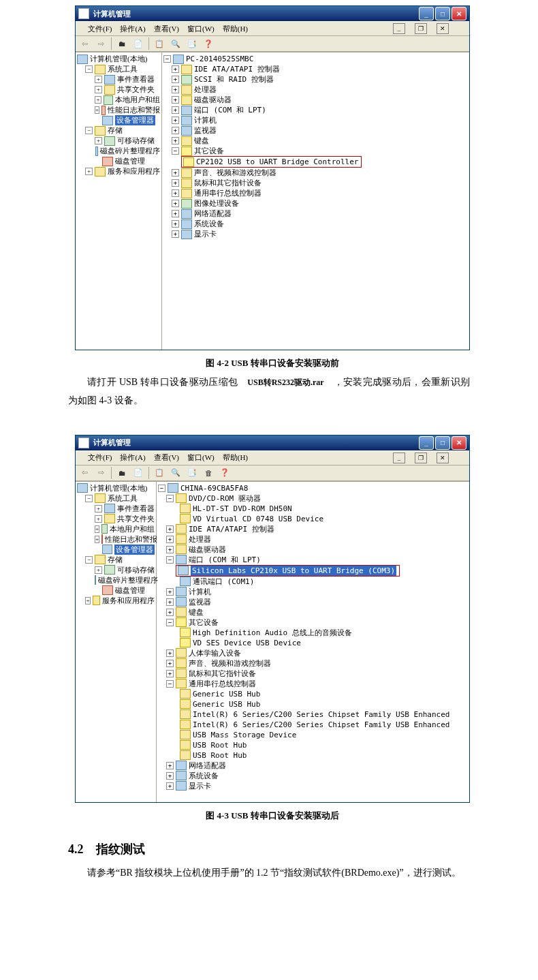 This screenshot has width=538, height=980. What do you see at coordinates (136, 508) in the screenshot?
I see `tree-item: 事件查看器` at bounding box center [136, 508].